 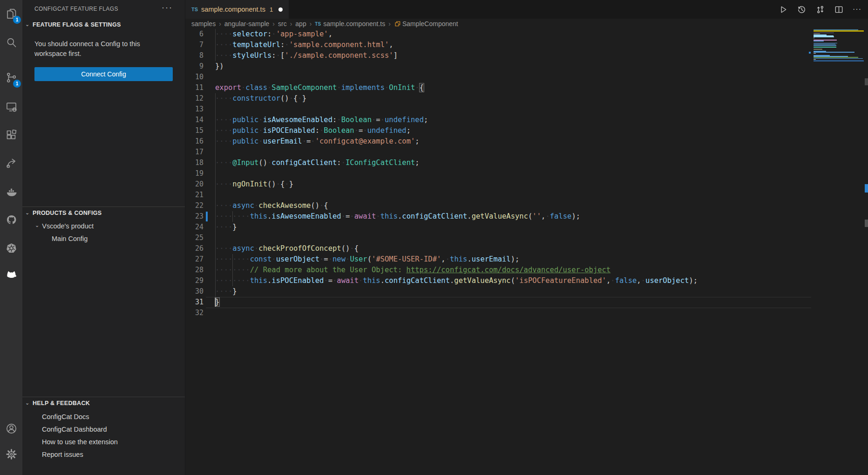 What do you see at coordinates (195, 66) in the screenshot?
I see `line-number: 9` at bounding box center [195, 66].